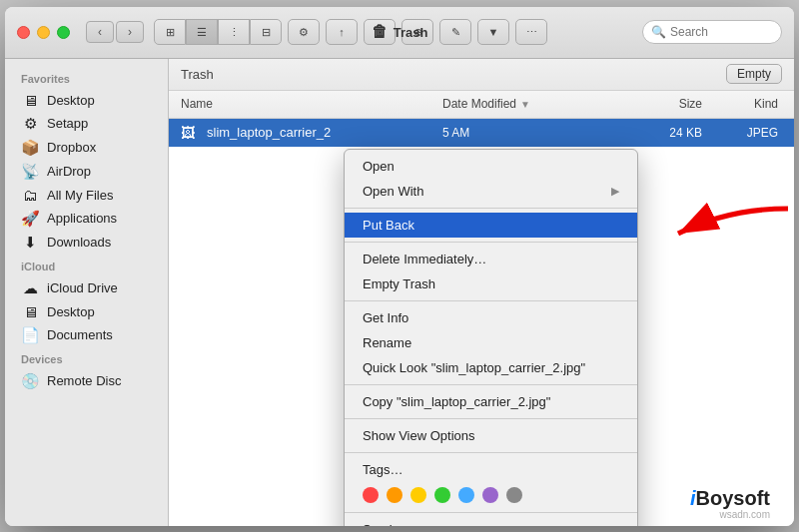 The width and height of the screenshot is (799, 532). Describe the element at coordinates (86, 288) in the screenshot. I see `sidebar-item-icloud-drive: ☁ iCloud Drive` at that location.